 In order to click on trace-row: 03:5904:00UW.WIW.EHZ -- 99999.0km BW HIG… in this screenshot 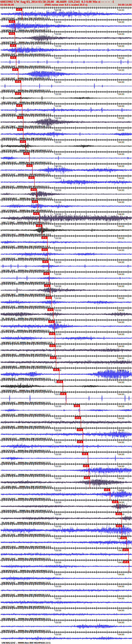, I will do `click(66, 253)`.